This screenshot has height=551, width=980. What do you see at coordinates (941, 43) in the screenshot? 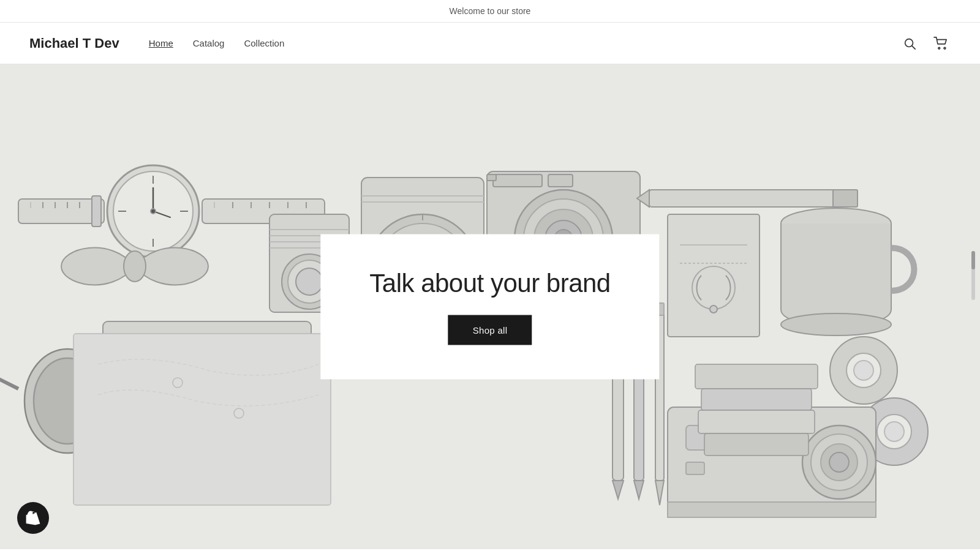
I see `cart-icon` at bounding box center [941, 43].